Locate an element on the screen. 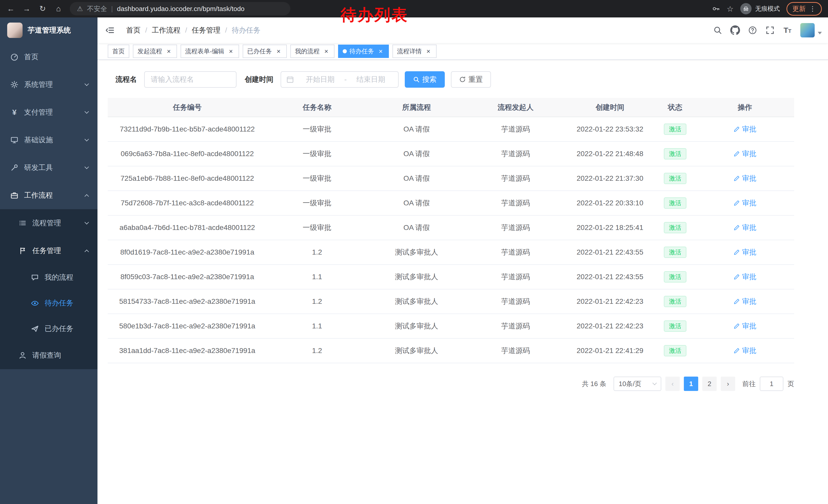 This screenshot has height=504, width=828. user-menu is located at coordinates (812, 30).